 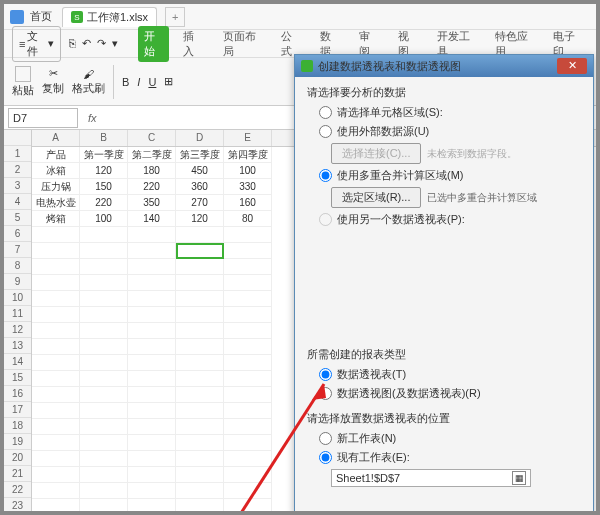 What do you see at coordinates (23, 82) in the screenshot?
I see `paste-button: 粘贴` at bounding box center [23, 82].